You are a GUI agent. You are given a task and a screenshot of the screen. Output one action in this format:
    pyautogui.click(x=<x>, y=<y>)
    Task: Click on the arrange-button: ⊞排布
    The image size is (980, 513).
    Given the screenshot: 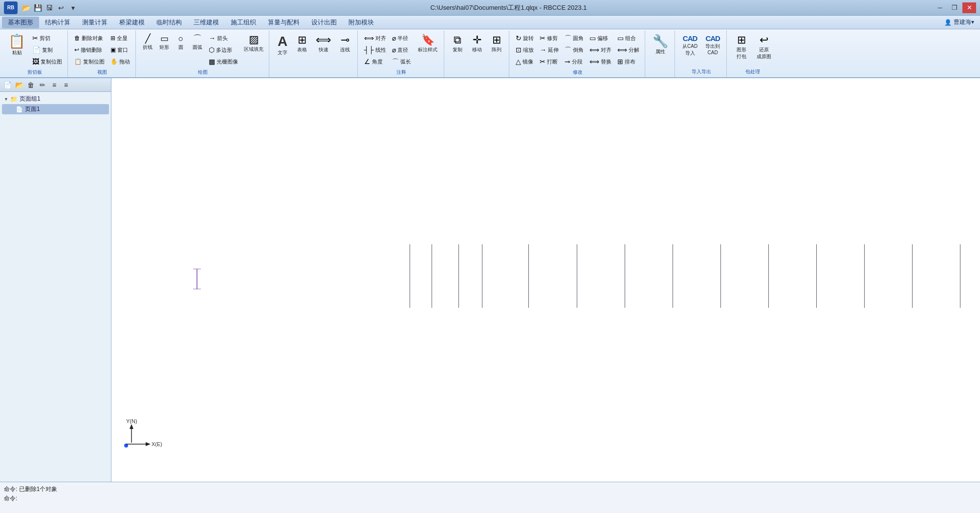 What is the action you would take?
    pyautogui.click(x=629, y=62)
    